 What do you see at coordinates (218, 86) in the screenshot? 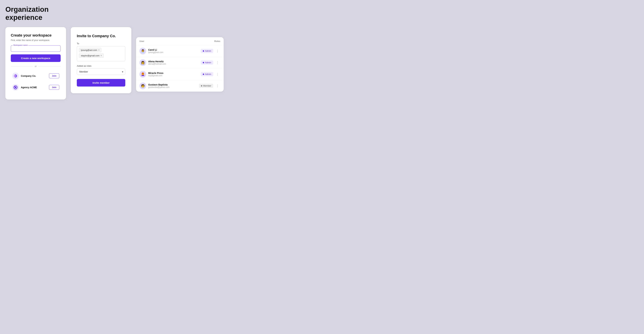
I see `more-options-button-3: ⋮` at bounding box center [218, 86].